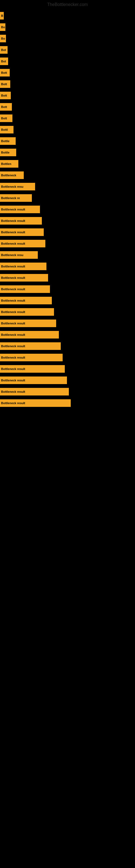 The height and width of the screenshot is (868, 135). I want to click on bottleneck-bar: Bo, so click(3, 38).